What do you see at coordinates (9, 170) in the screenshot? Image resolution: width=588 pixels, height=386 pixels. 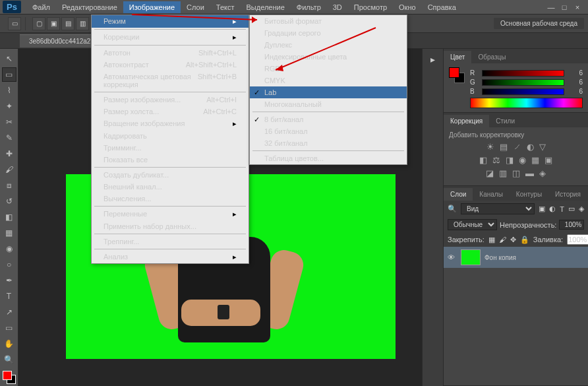 I see `brush-tool: 🖌` at bounding box center [9, 170].